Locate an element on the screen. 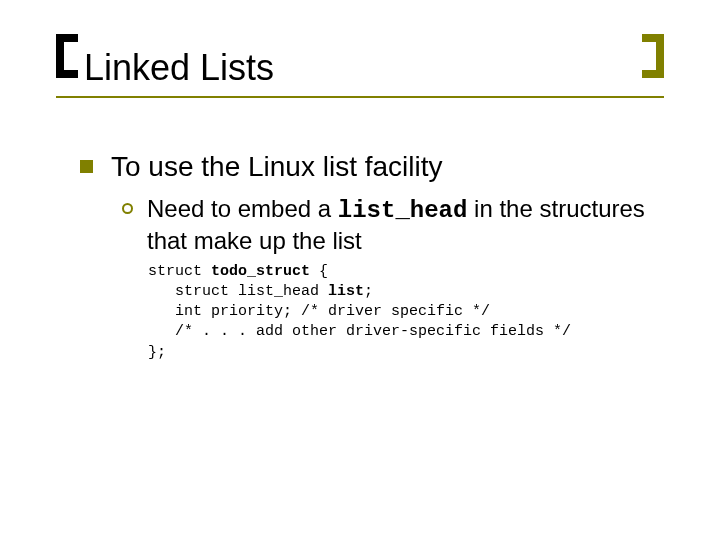 The image size is (720, 540). bracket-left-bottom-icon is located at coordinates (67, 74).